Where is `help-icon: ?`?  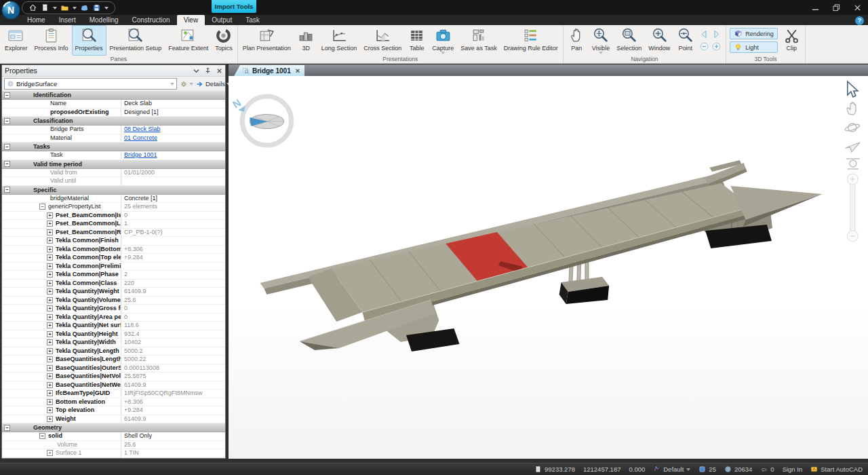
help-icon: ? is located at coordinates (860, 20).